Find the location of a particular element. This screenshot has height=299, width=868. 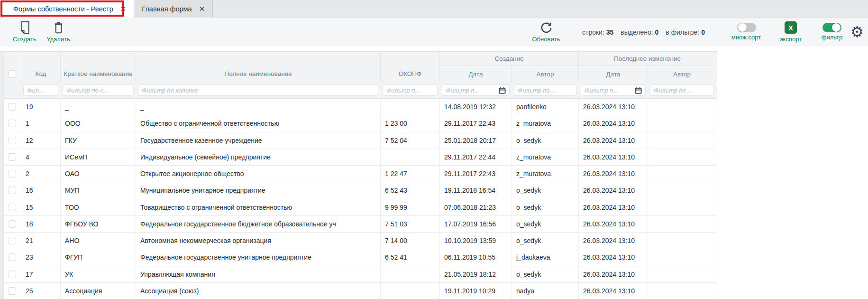

refresh-label: Обновить is located at coordinates (546, 39).